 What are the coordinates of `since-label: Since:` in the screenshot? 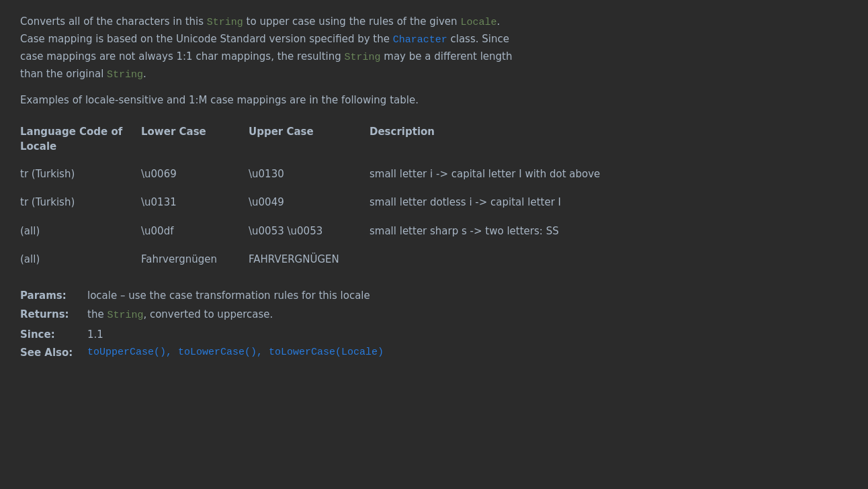 It's located at (54, 335).